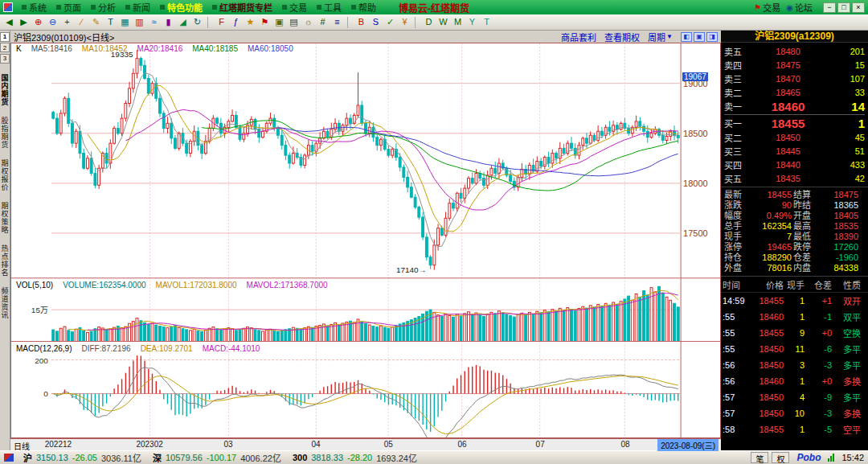 The width and height of the screenshot is (868, 464). Describe the element at coordinates (222, 23) in the screenshot. I see `fkey-icon: F` at that location.